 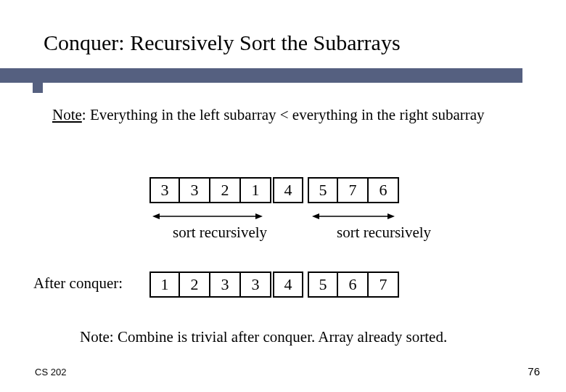 What do you see at coordinates (210, 190) in the screenshot?
I see `before-left-subarray: 3 3 2 1` at bounding box center [210, 190].